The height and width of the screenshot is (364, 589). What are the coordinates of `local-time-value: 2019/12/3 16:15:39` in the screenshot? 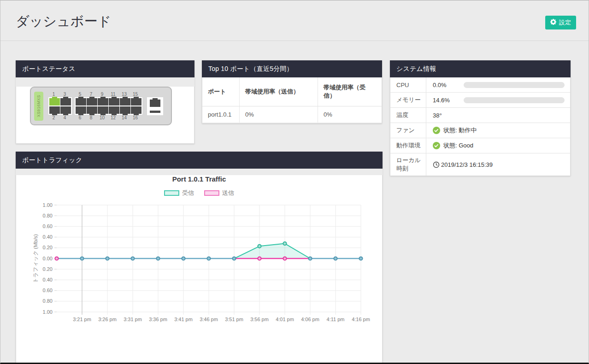 It's located at (467, 165).